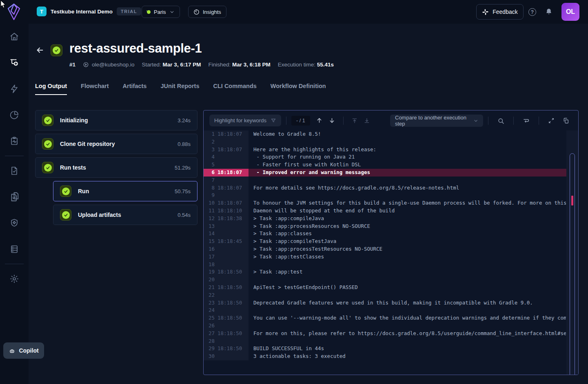 This screenshot has width=588, height=384. What do you see at coordinates (207, 12) in the screenshot?
I see `insights-button: Insights` at bounding box center [207, 12].